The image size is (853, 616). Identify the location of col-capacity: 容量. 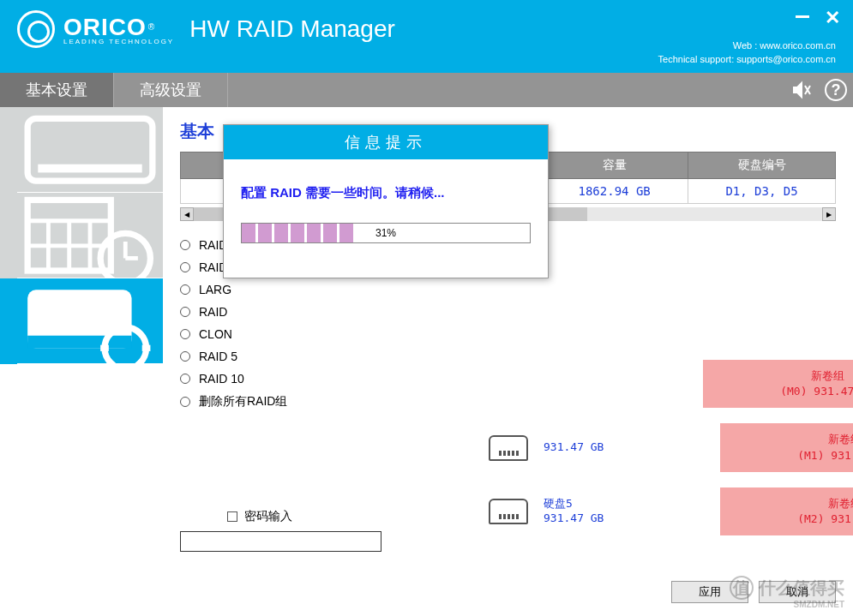
(615, 166).